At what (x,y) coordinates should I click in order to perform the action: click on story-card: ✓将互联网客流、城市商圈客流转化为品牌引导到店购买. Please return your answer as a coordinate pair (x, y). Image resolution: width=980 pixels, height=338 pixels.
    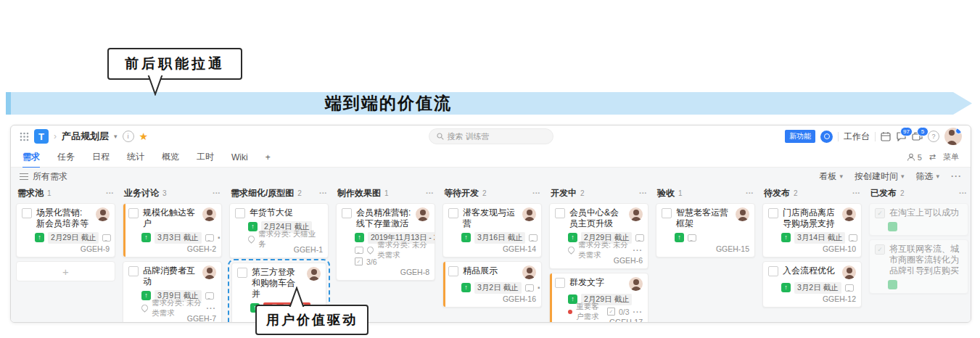
    Looking at the image, I should click on (918, 267).